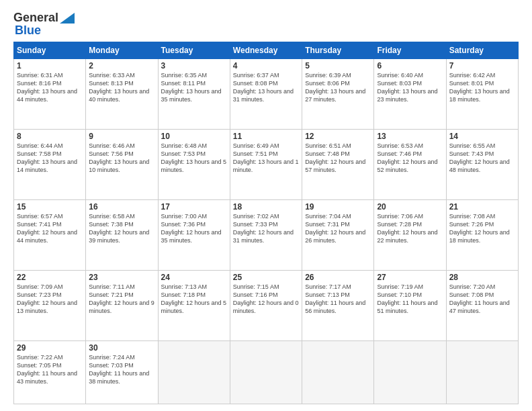 The image size is (532, 411). Describe the element at coordinates (338, 207) in the screenshot. I see `day-number: 19` at that location.